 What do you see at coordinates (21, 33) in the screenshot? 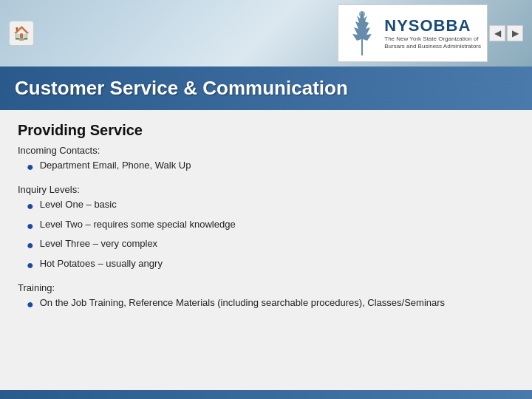
I see `home-button: 🏠` at bounding box center [21, 33].